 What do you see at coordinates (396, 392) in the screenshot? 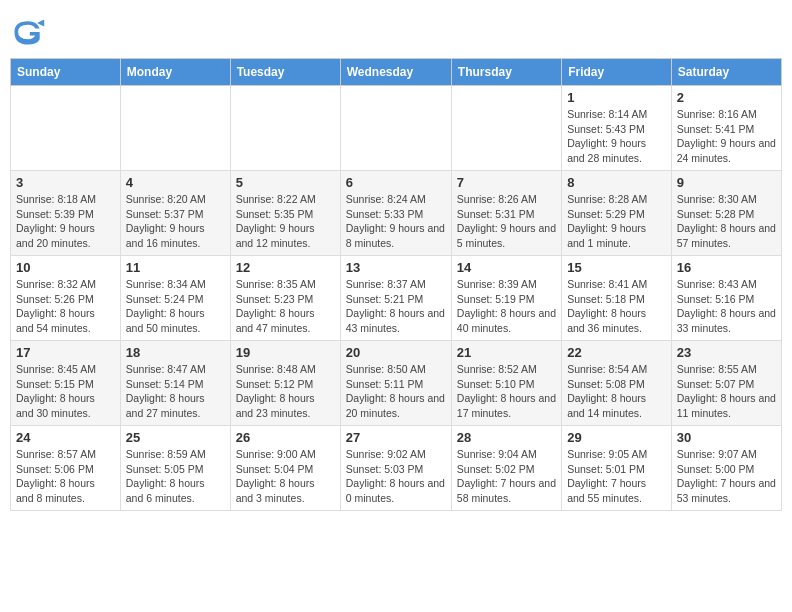
I see `day-info: Sunrise: 8:50 AMSunset: 5:11 PMDaylight:…` at bounding box center [396, 392].